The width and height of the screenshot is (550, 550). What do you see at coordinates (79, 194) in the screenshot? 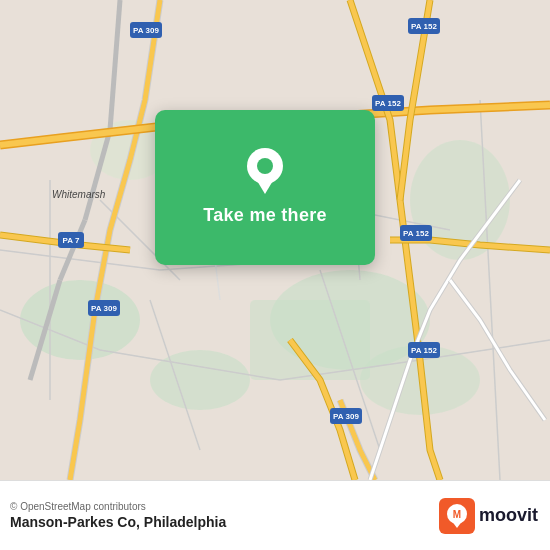
I see `svg-text: Whitemarsh` at bounding box center [79, 194].